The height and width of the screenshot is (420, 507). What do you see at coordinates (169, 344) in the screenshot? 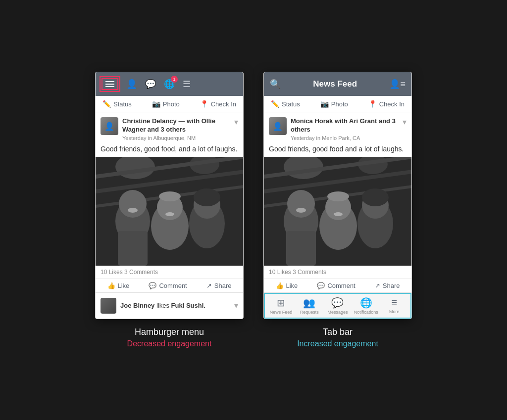
I see `left-label-sub: Decreased engagement` at bounding box center [169, 344].